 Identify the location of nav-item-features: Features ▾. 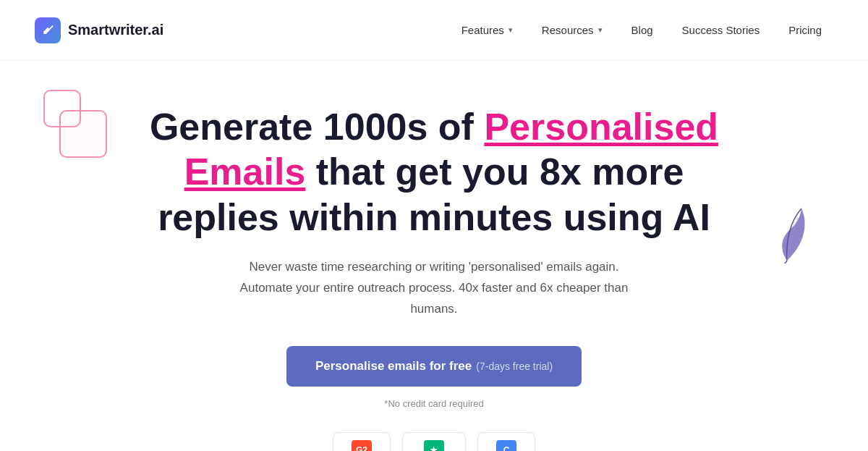
(488, 30).